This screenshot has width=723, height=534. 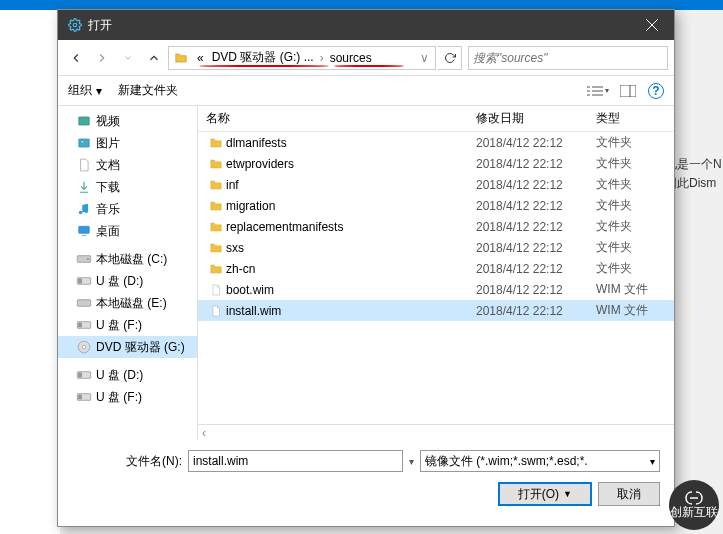 What do you see at coordinates (128, 58) in the screenshot?
I see `recent-dropdown` at bounding box center [128, 58].